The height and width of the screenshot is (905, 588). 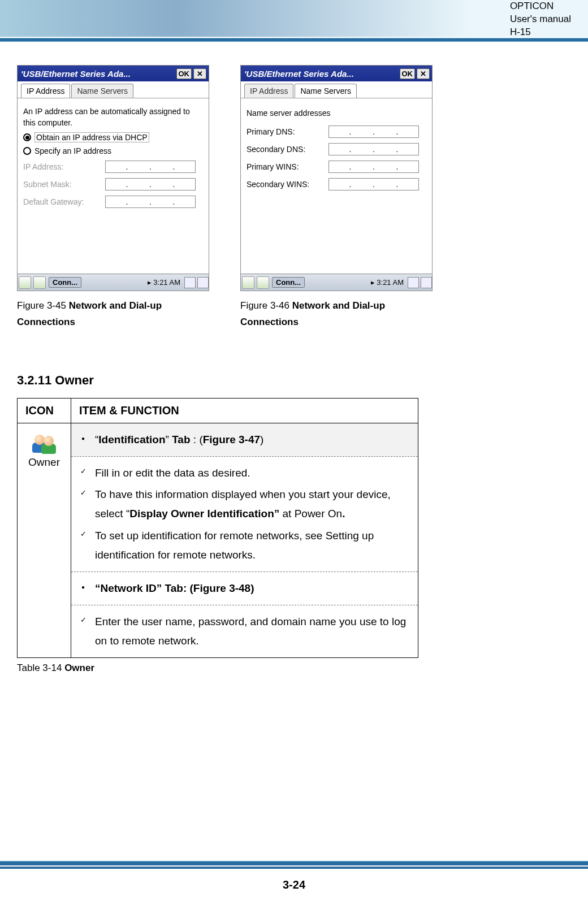 What do you see at coordinates (244, 631) in the screenshot?
I see `row-network-id-details: Enter the user name, password, and domai…` at bounding box center [244, 631].